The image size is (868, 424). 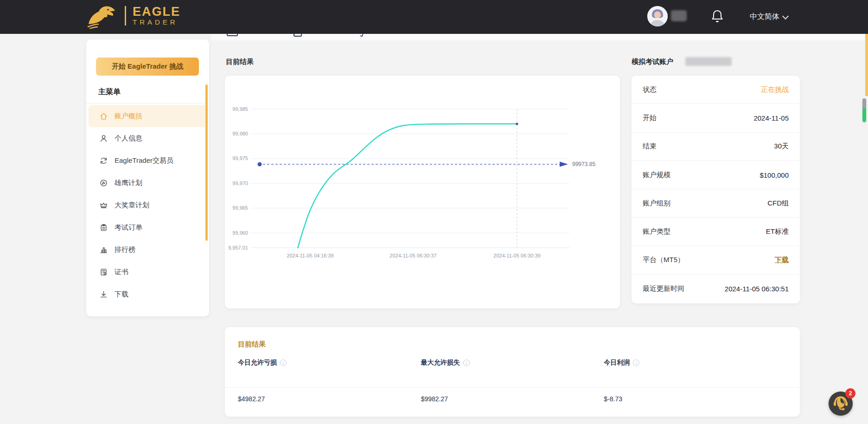 I want to click on logo-text-trader: TRADER, so click(x=157, y=22).